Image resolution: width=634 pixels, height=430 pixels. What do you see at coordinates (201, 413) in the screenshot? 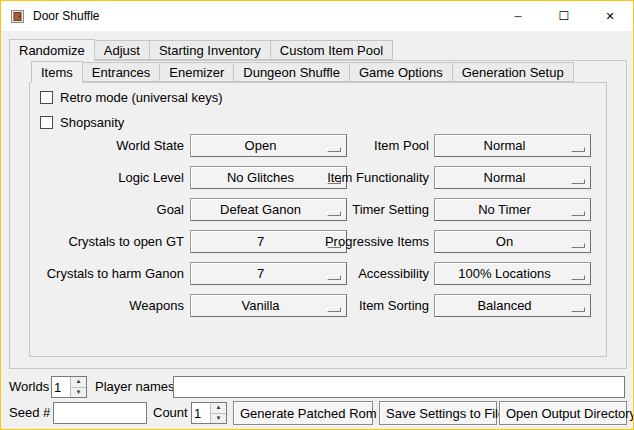
I see `count-input` at bounding box center [201, 413].